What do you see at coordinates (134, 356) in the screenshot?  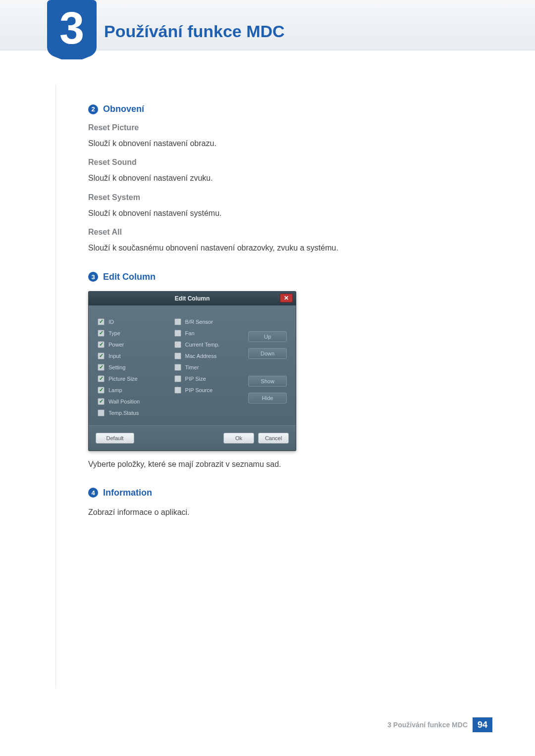 I see `chk-input: Input` at bounding box center [134, 356].